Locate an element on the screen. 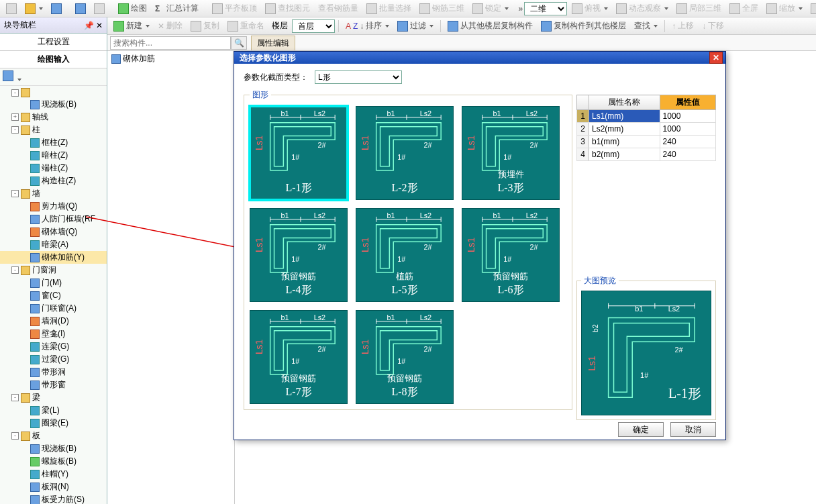 This screenshot has height=504, width=816. tree-item: -门窗洞 is located at coordinates (54, 270).